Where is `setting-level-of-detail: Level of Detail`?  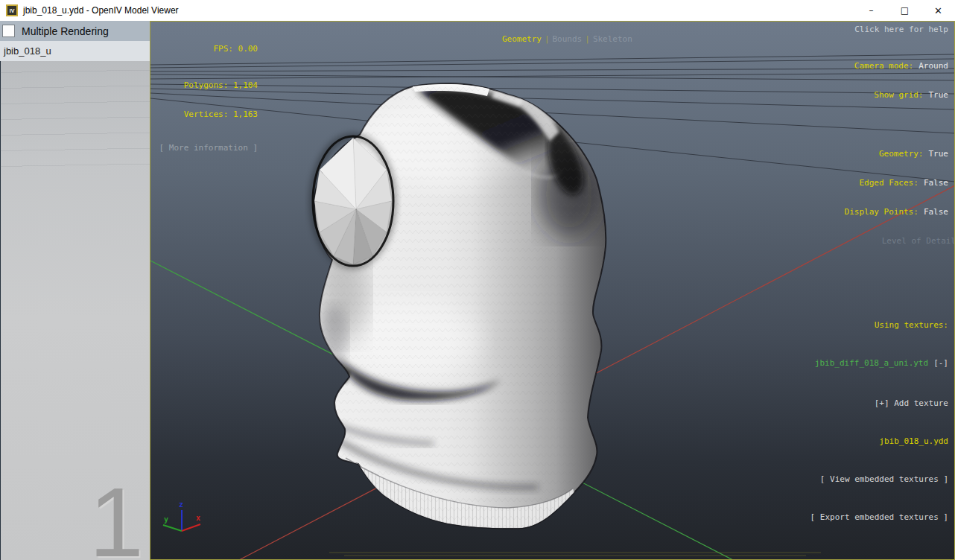 setting-level-of-detail: Level of Detail is located at coordinates (900, 241).